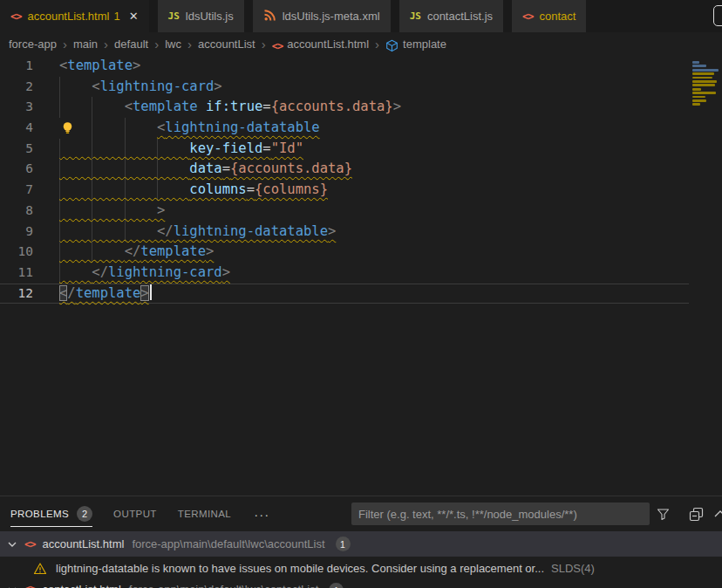 This screenshot has height=588, width=722. I want to click on tab-contact: <>contact, so click(549, 16).